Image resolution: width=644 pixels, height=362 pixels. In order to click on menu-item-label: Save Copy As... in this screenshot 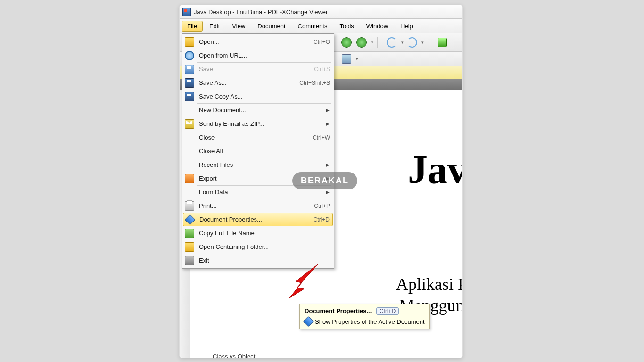, I will do `click(264, 96)`.